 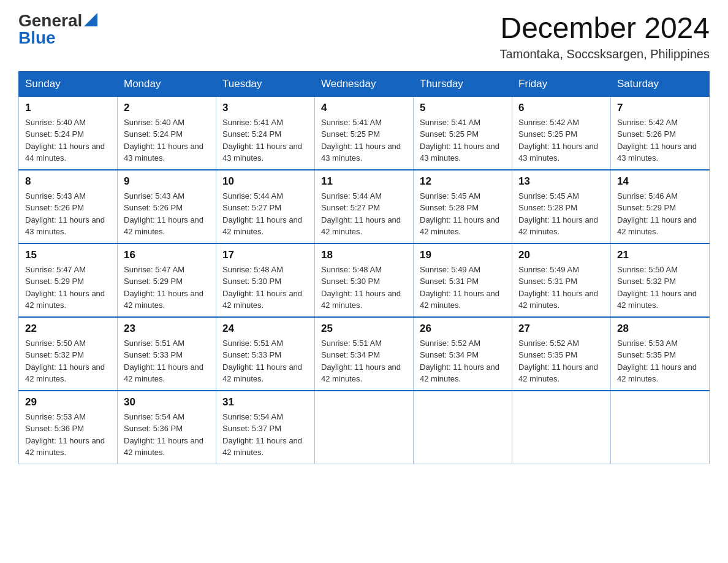 What do you see at coordinates (167, 255) in the screenshot?
I see `day-number: 16` at bounding box center [167, 255].